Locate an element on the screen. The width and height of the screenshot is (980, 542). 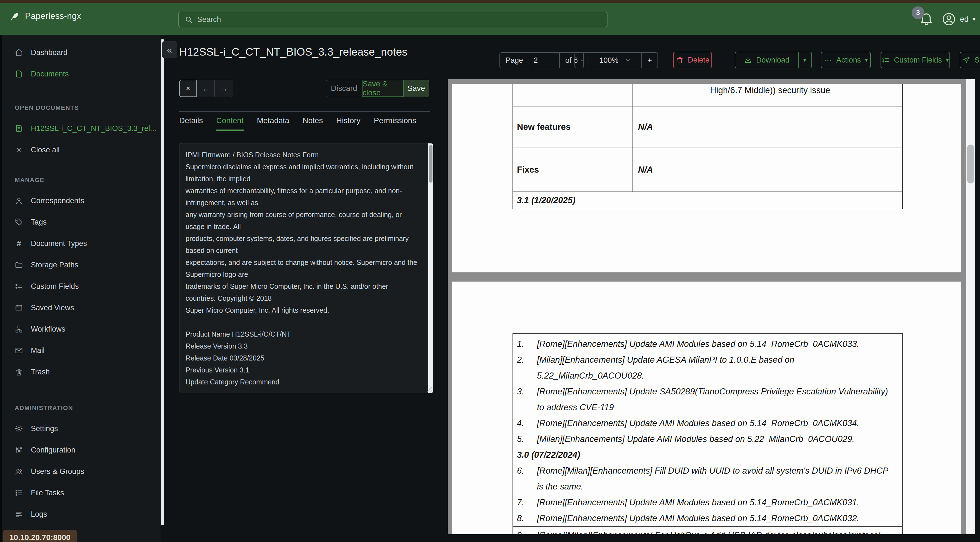
global-search is located at coordinates (393, 20).